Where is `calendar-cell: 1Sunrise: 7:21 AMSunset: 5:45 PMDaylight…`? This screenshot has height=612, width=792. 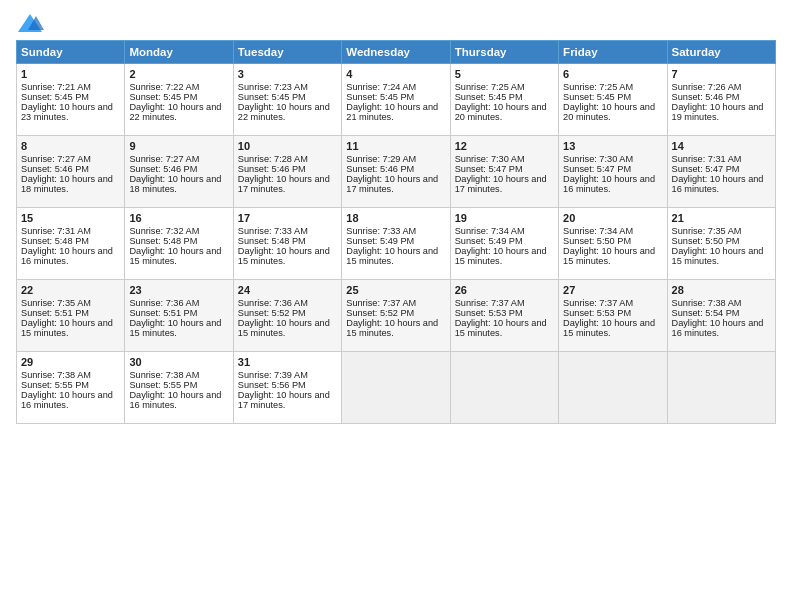
calendar-cell: 1Sunrise: 7:21 AMSunset: 5:45 PMDaylight… is located at coordinates (71, 100).